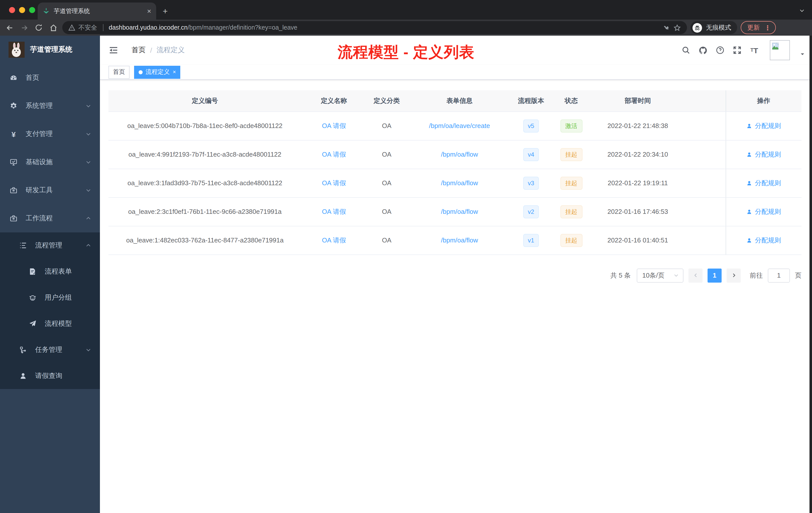  Describe the element at coordinates (737, 50) in the screenshot. I see `fullscreen-icon` at that location.